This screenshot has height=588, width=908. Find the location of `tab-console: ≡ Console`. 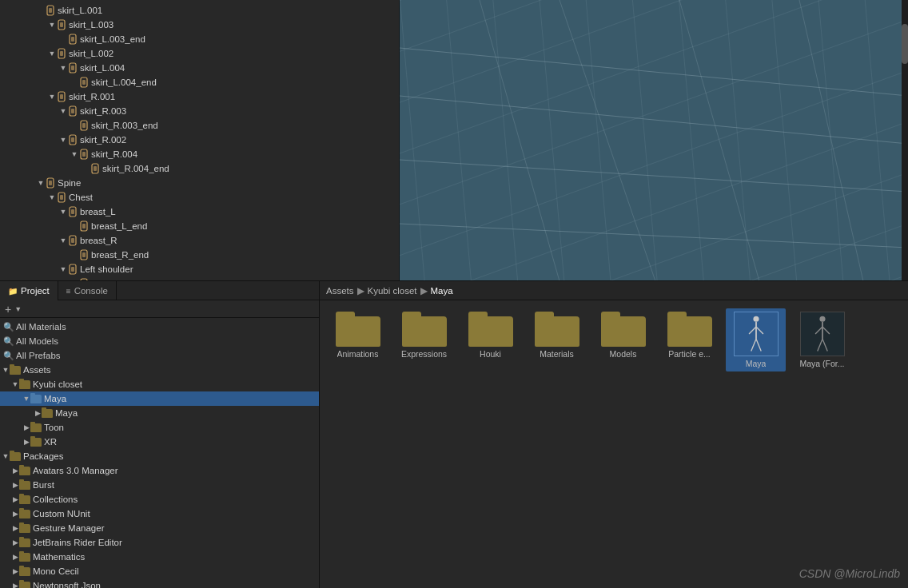

tab-console: ≡ Console is located at coordinates (88, 291).